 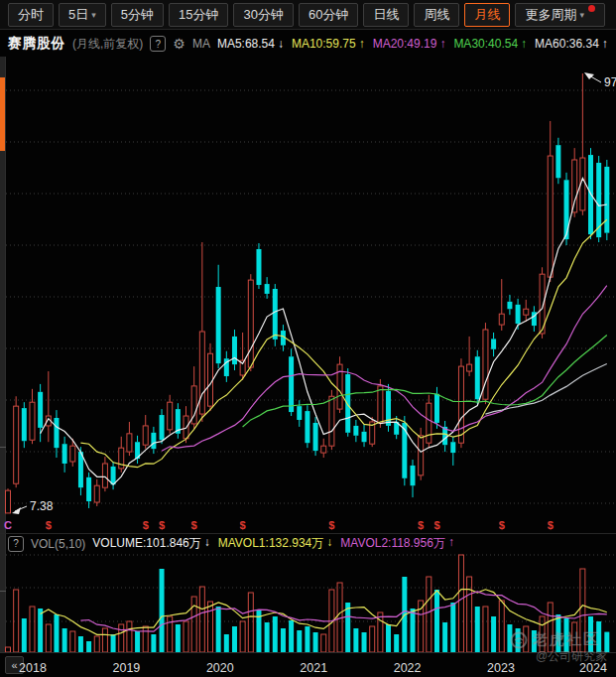 I want to click on vol-indicator-label: VOL(5,10), so click(x=58, y=544).